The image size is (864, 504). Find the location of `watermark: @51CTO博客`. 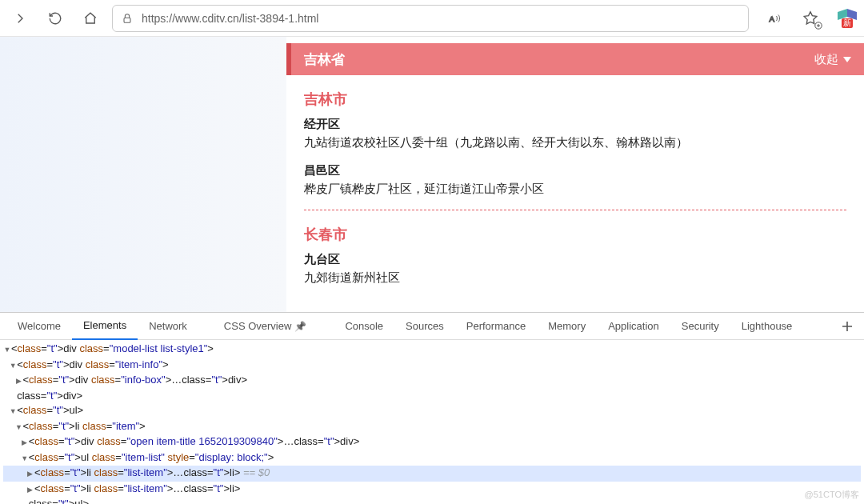

watermark: @51CTO博客 is located at coordinates (832, 494).